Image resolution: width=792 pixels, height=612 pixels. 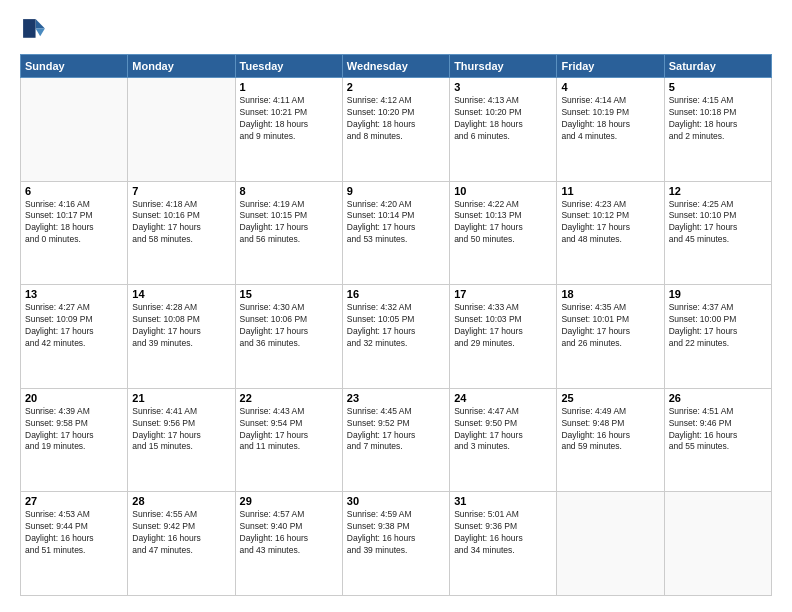 I want to click on day-info: Sunrise: 4:27 AM Sunset: 10:09 PM Daylig…, so click(x=74, y=326).